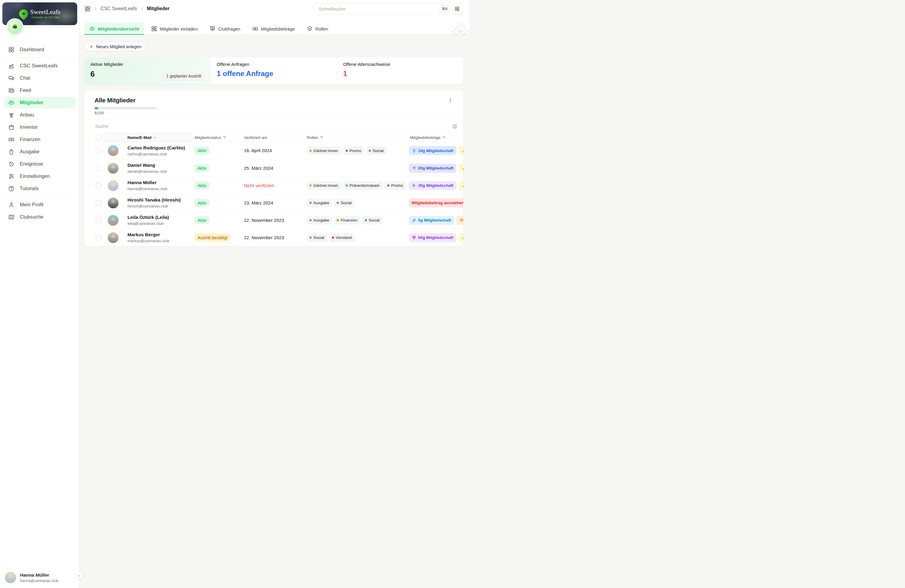 This screenshot has height=588, width=905. What do you see at coordinates (356, 138) in the screenshot?
I see `column-header-roles: Rollen` at bounding box center [356, 138].